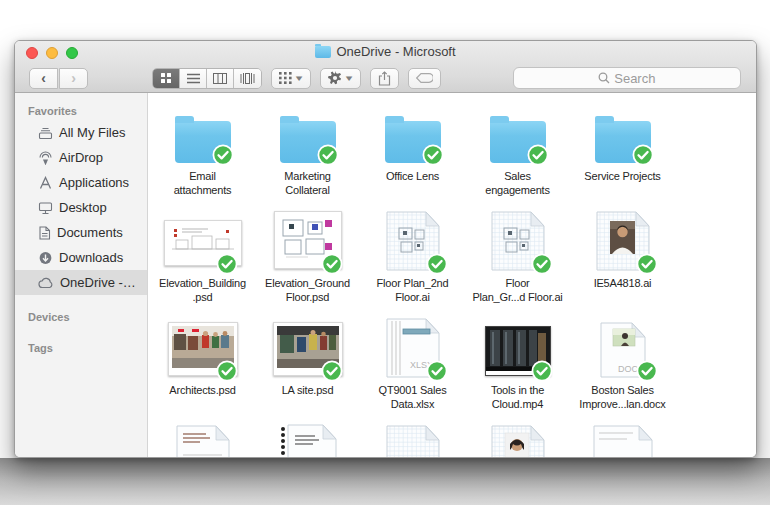 The image size is (770, 505). Describe the element at coordinates (81, 182) in the screenshot. I see `sidebar-item-applications: Applications` at that location.